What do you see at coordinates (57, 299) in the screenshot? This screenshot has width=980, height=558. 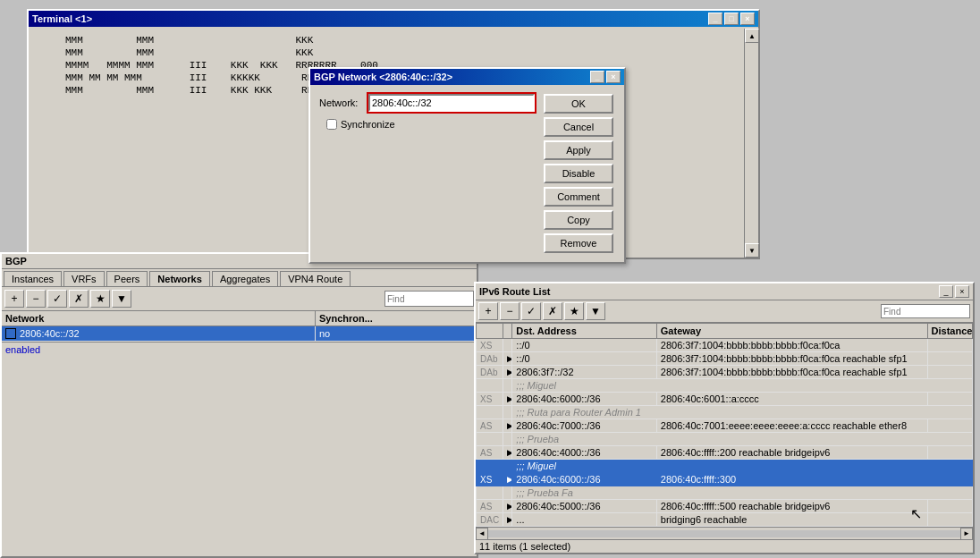 I see `bgp-check-button: ✓` at bounding box center [57, 299].